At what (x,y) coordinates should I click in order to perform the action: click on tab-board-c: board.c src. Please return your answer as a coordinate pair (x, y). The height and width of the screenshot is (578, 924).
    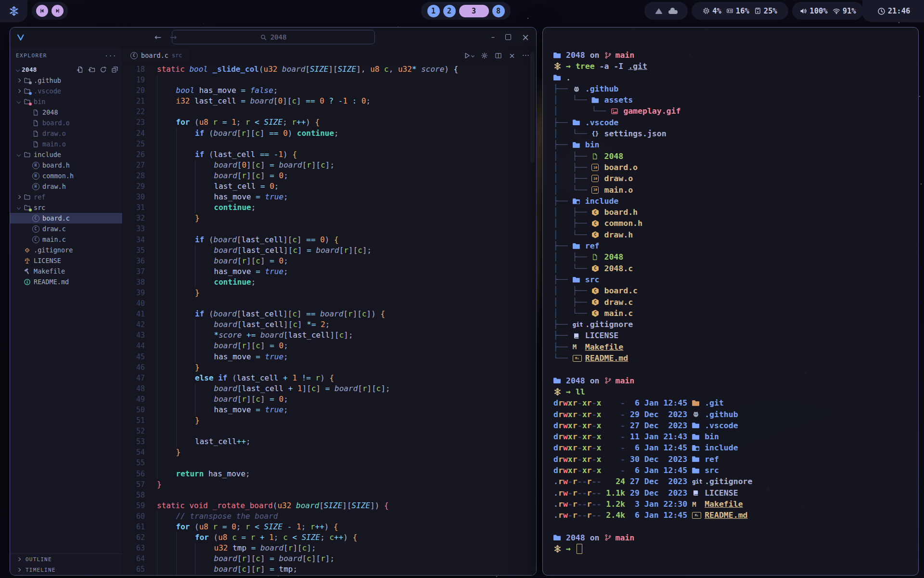
    Looking at the image, I should click on (157, 55).